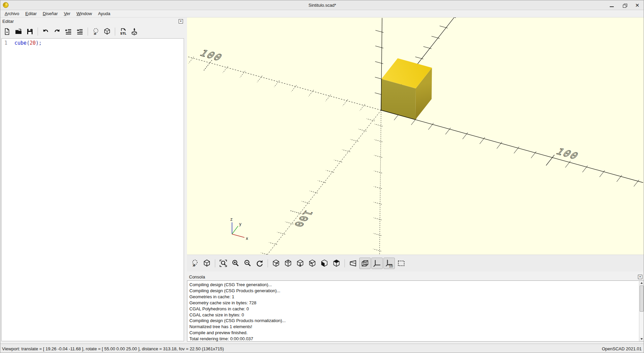  What do you see at coordinates (235, 263) in the screenshot?
I see `zoom-in-icon` at bounding box center [235, 263].